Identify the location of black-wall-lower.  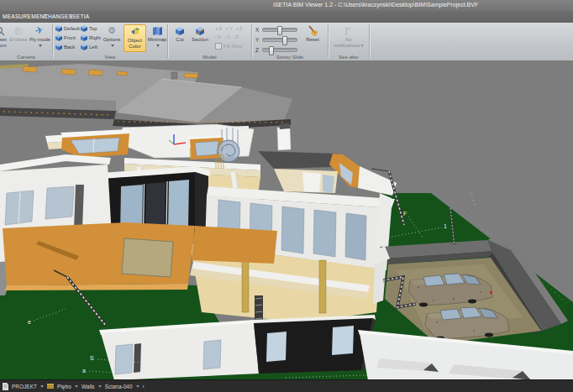
(314, 344).